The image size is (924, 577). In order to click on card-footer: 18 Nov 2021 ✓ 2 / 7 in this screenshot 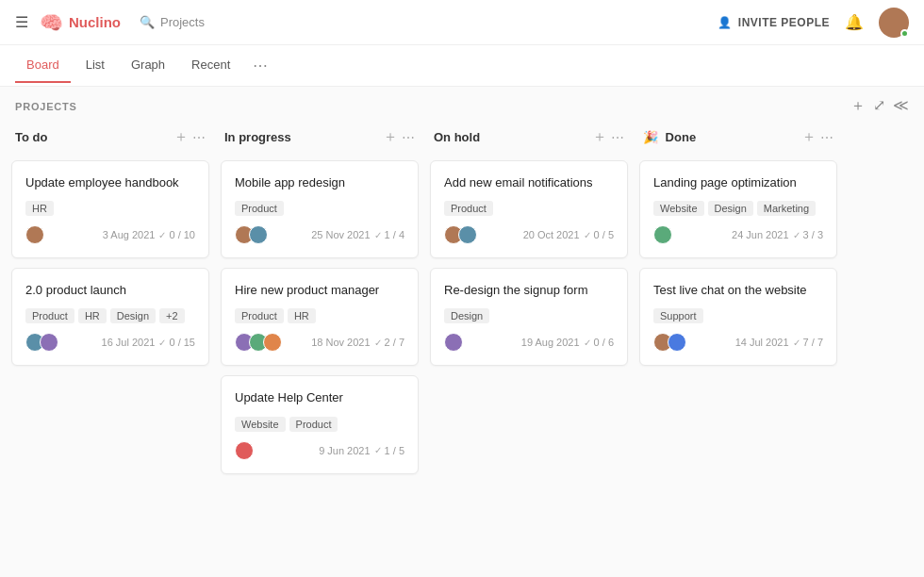, I will do `click(320, 342)`.